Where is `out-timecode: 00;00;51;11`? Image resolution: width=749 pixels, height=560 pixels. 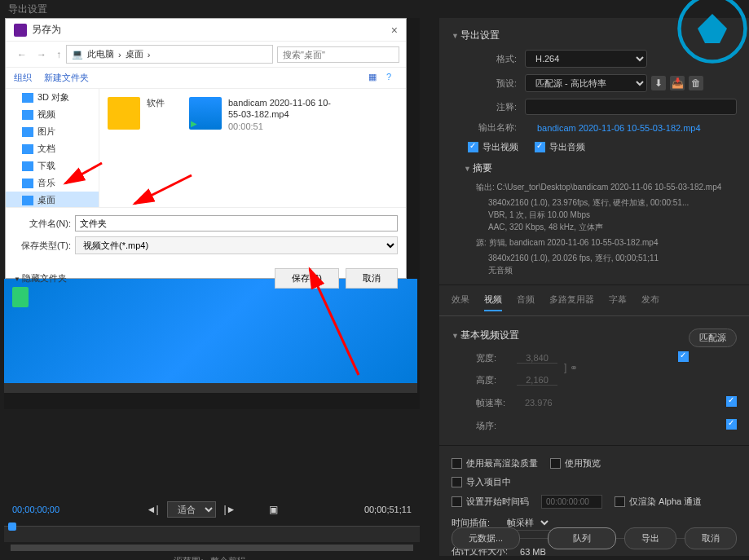 out-timecode: 00;00;51;11 is located at coordinates (388, 509).